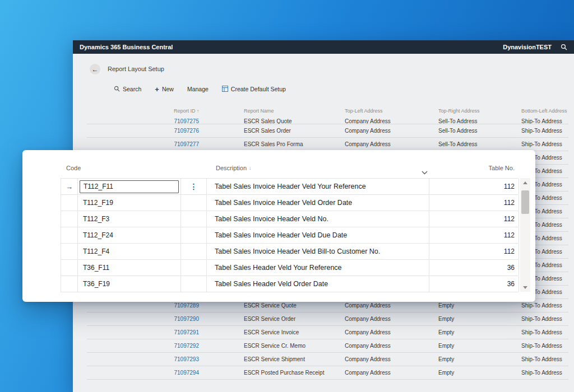 The height and width of the screenshot is (392, 574). Describe the element at coordinates (318, 268) in the screenshot. I see `description-cell: Tabel Sales Header Veld Your Reference` at that location.